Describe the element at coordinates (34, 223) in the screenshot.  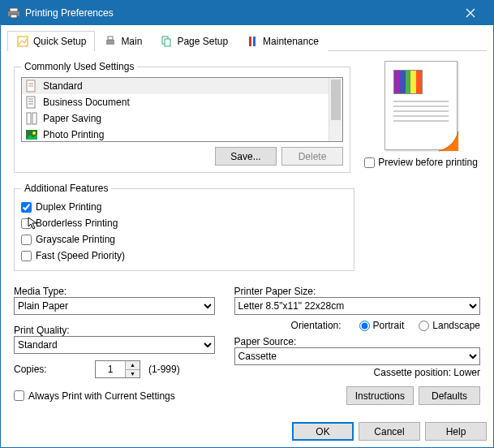
I see `cursor-icon` at that location.